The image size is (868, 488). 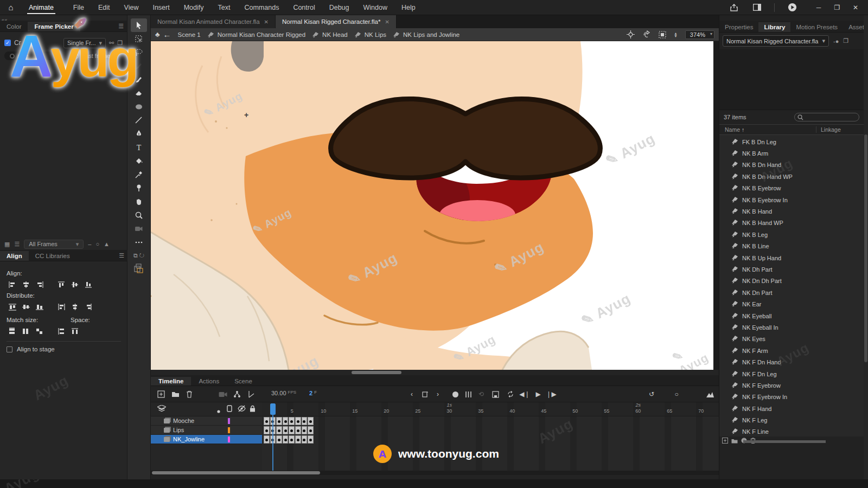 What do you see at coordinates (495, 394) in the screenshot?
I see `edit-multiple-frames-icon` at bounding box center [495, 394].